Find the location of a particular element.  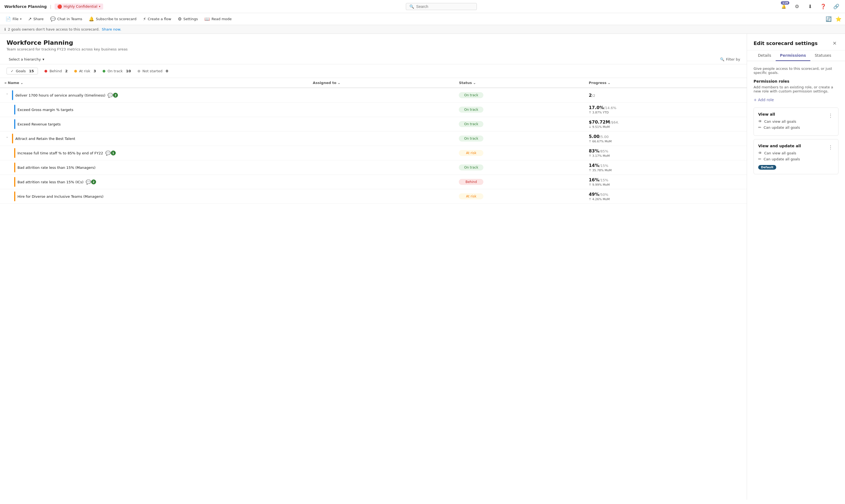

role-card: View and update all 👁 Can view all goals… is located at coordinates (796, 157).